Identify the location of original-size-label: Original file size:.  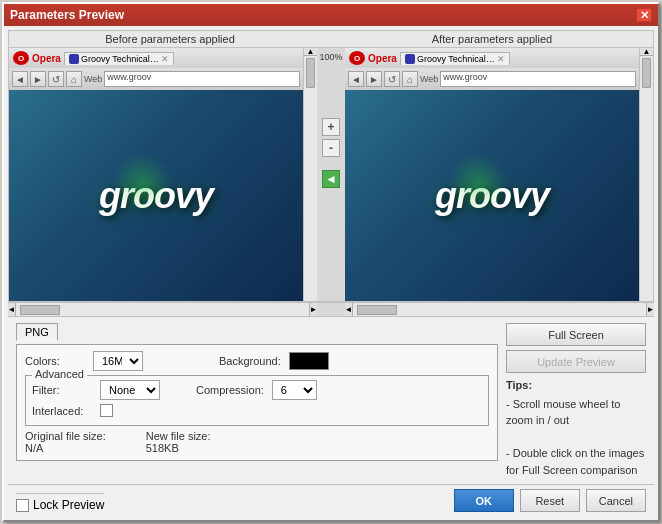
(66, 436).